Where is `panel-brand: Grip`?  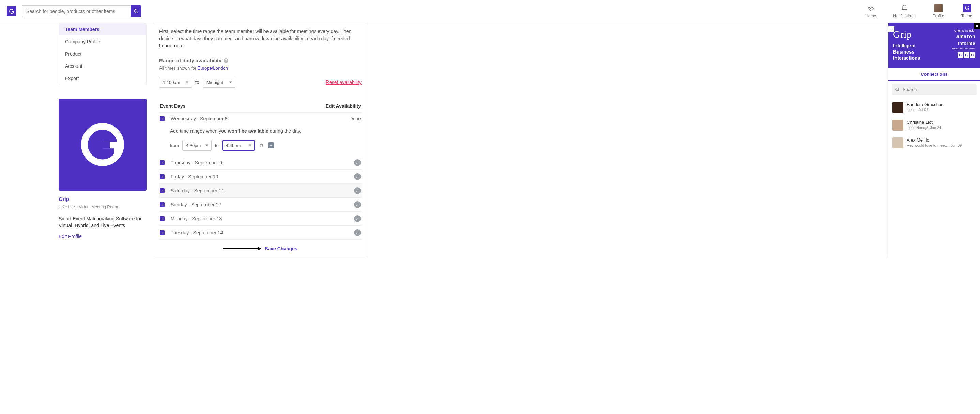
panel-brand: Grip is located at coordinates (914, 34).